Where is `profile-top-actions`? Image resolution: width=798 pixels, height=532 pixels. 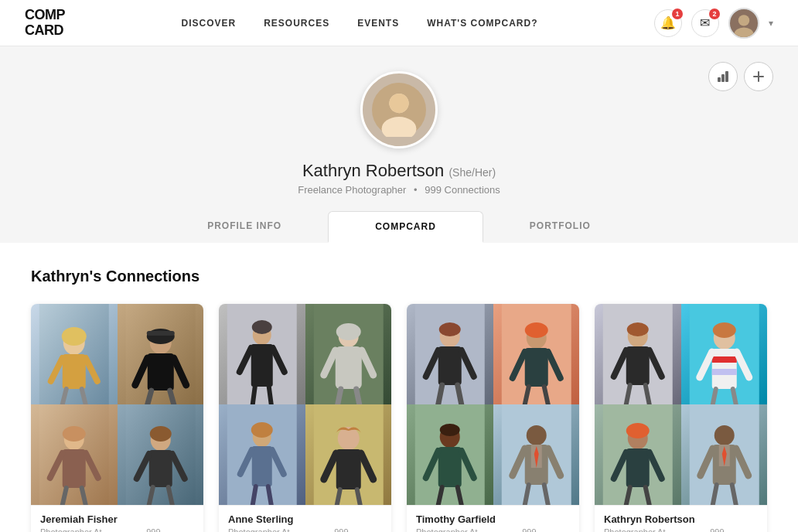
profile-top-actions is located at coordinates (741, 77).